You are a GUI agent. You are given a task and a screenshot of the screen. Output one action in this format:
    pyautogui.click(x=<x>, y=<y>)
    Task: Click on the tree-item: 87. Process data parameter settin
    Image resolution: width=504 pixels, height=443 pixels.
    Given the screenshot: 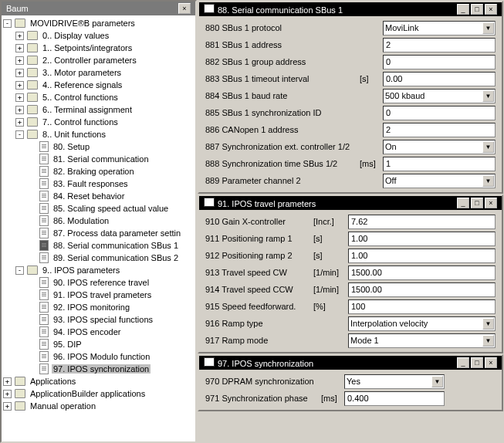 What is the action you would take?
    pyautogui.click(x=99, y=233)
    